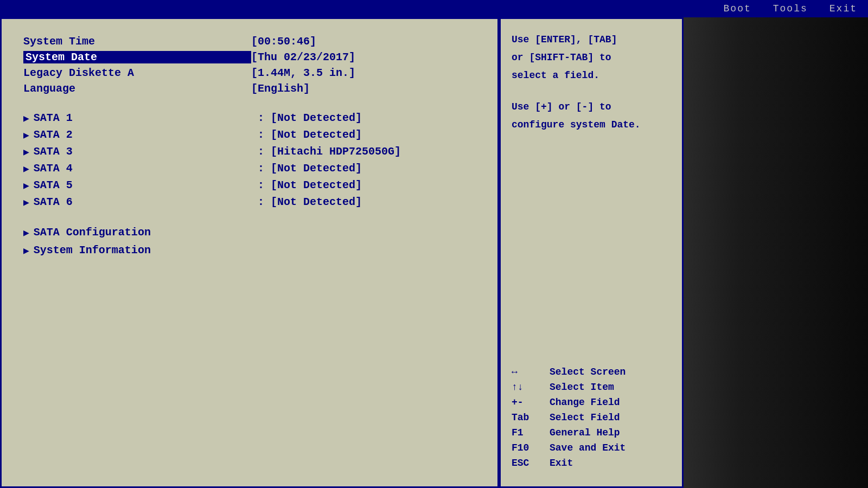  I want to click on help-line3: select a field., so click(591, 76).